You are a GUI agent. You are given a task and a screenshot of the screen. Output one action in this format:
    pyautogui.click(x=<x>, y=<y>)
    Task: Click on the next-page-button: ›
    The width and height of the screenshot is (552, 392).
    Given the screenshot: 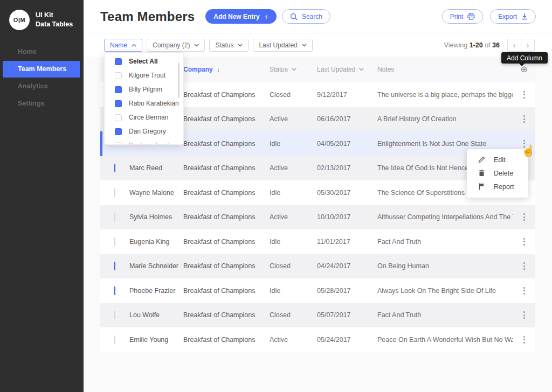 What is the action you would take?
    pyautogui.click(x=528, y=45)
    